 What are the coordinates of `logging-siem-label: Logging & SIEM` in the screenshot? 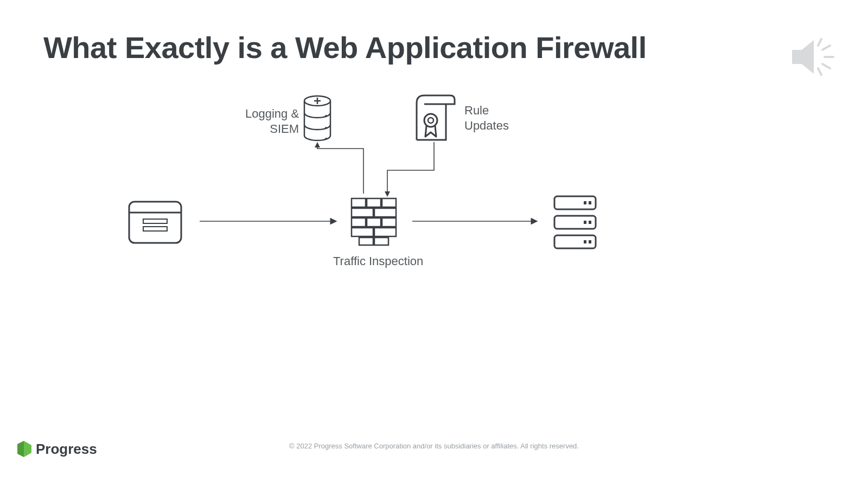 It's located at (272, 121).